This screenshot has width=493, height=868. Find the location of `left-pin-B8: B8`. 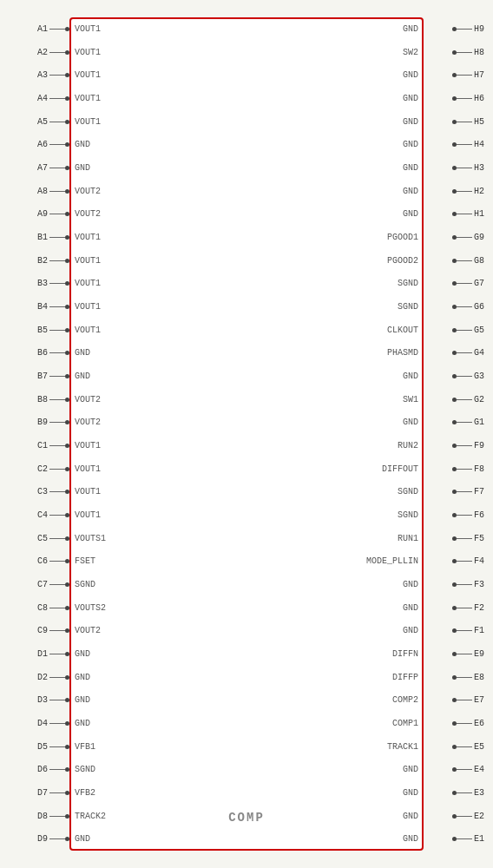

left-pin-B8: B8 is located at coordinates (39, 399).